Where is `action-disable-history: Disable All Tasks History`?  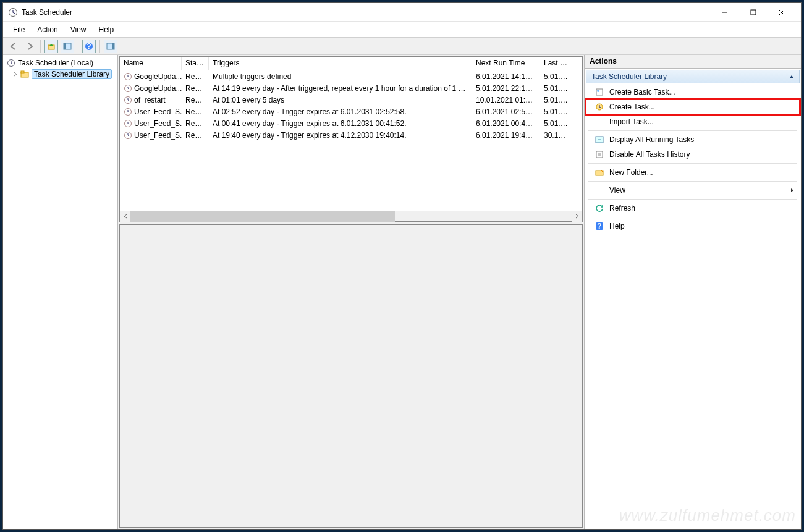
action-disable-history: Disable All Tasks History is located at coordinates (693, 154).